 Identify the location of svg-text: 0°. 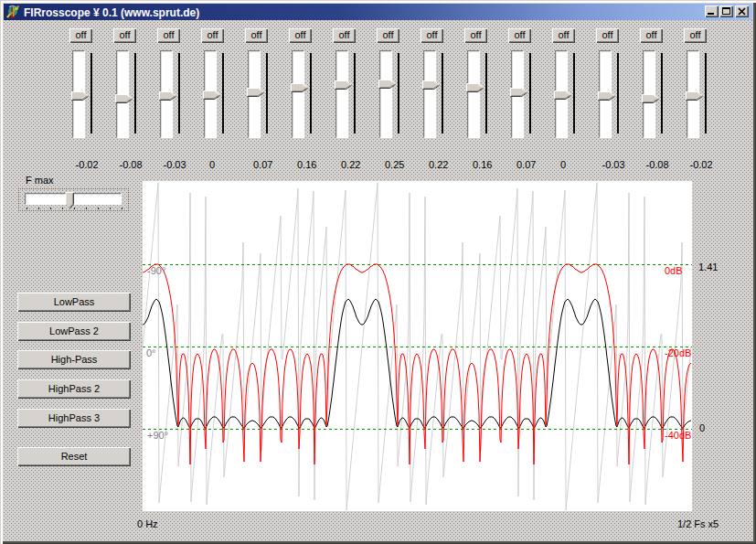
(152, 353).